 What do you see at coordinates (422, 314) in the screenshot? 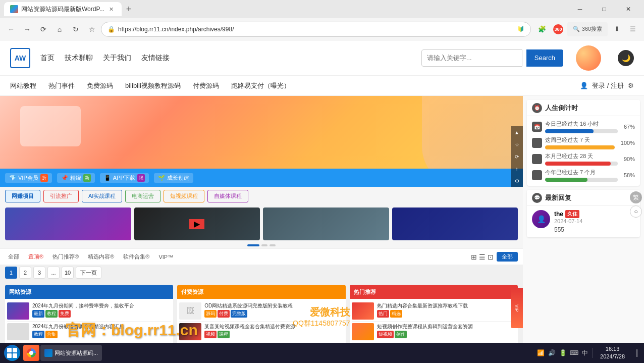
I see `post-tags-3-1: 热门 精选` at bounding box center [422, 314].